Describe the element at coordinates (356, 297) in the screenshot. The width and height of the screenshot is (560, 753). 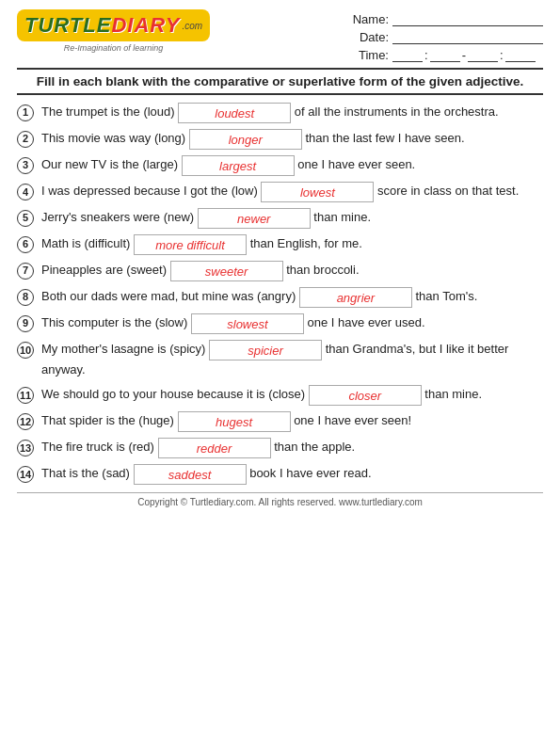
I see `answer-box-8: angrier` at that location.